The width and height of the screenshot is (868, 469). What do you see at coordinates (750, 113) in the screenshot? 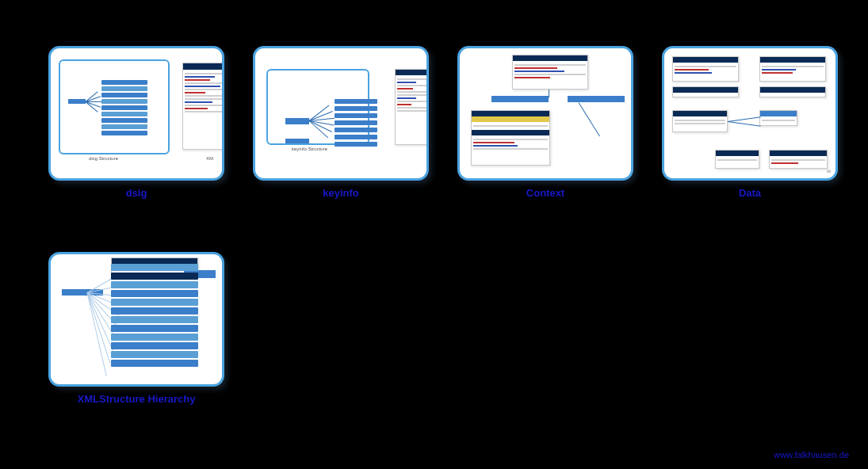
I see `thumb-data: ⊞` at bounding box center [750, 113].